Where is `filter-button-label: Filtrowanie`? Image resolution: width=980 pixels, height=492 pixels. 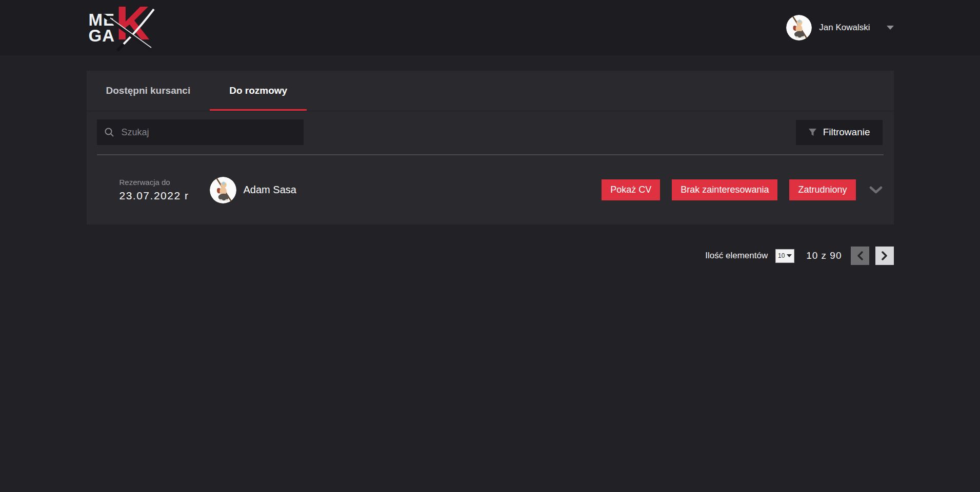 filter-button-label: Filtrowanie is located at coordinates (847, 132).